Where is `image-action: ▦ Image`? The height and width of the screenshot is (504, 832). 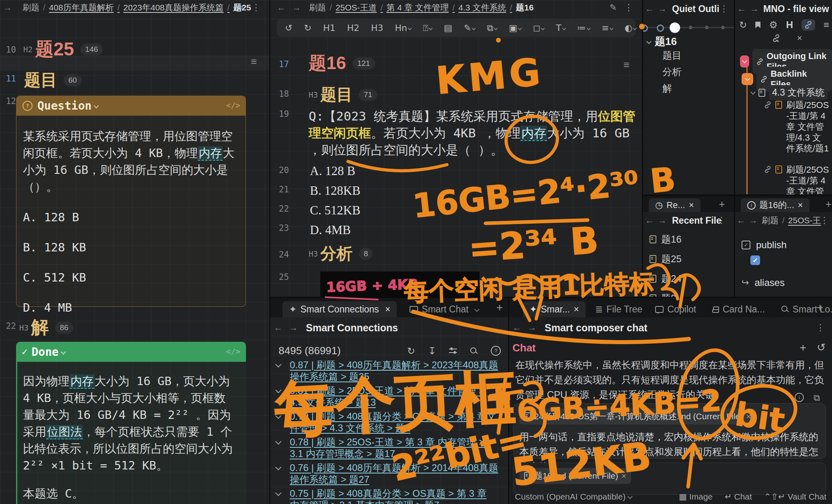
image-action: ▦ Image is located at coordinates (696, 497).